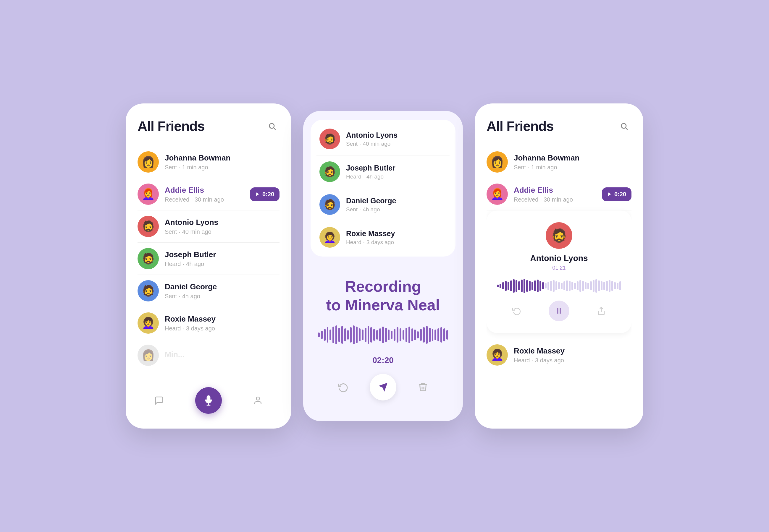 This screenshot has height=532, width=769. What do you see at coordinates (383, 342) in the screenshot?
I see `recording-section: Recording to Minerva Neal 02:20` at bounding box center [383, 342].